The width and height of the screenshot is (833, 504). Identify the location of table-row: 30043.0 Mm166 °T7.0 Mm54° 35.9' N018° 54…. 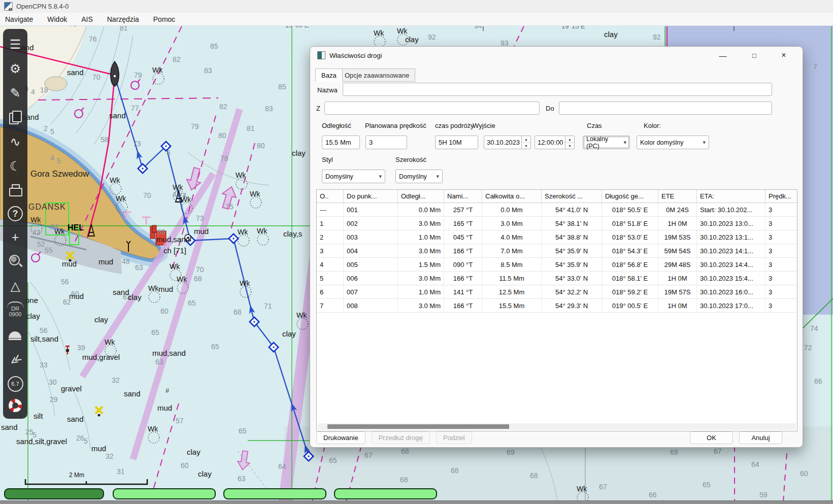
(557, 251).